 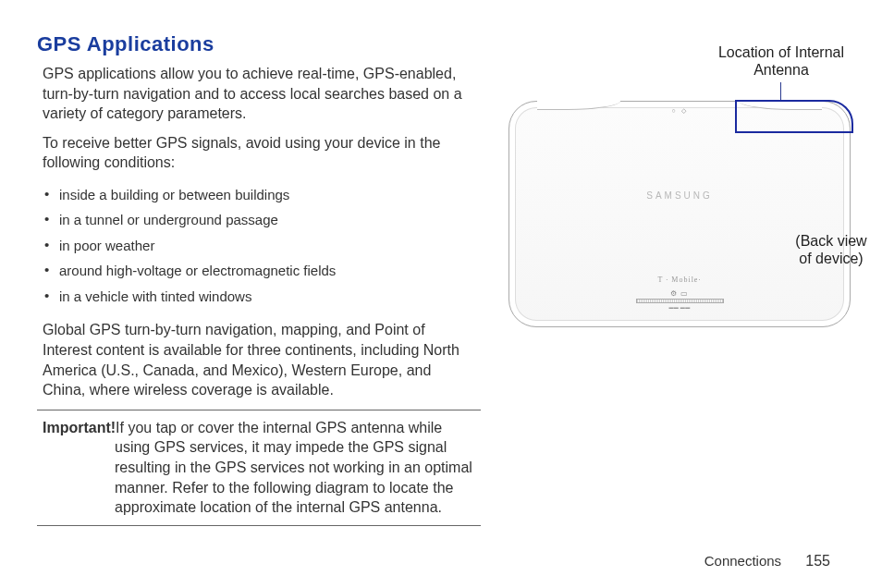 What do you see at coordinates (259, 468) in the screenshot?
I see `important-note: Important! If you tap or cover the inter…` at bounding box center [259, 468].